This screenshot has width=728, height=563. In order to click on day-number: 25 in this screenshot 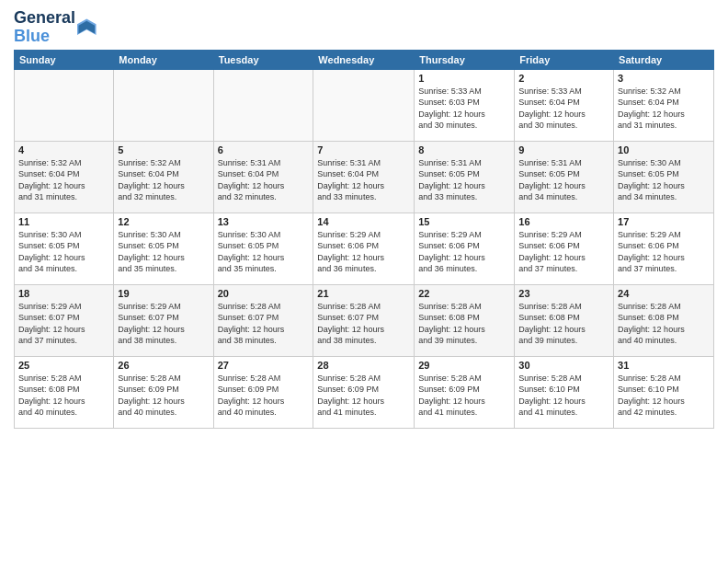, I will do `click(64, 365)`.